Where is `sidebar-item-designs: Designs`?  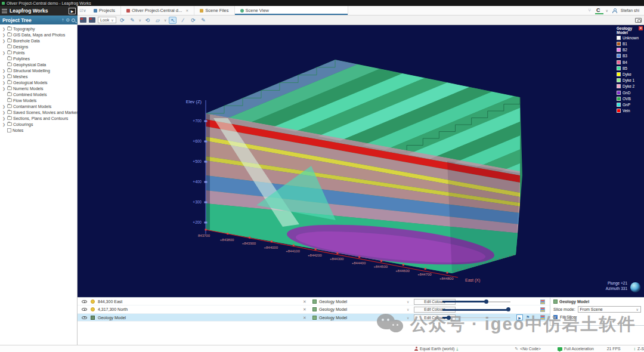
sidebar-item-designs: Designs is located at coordinates (38, 47).